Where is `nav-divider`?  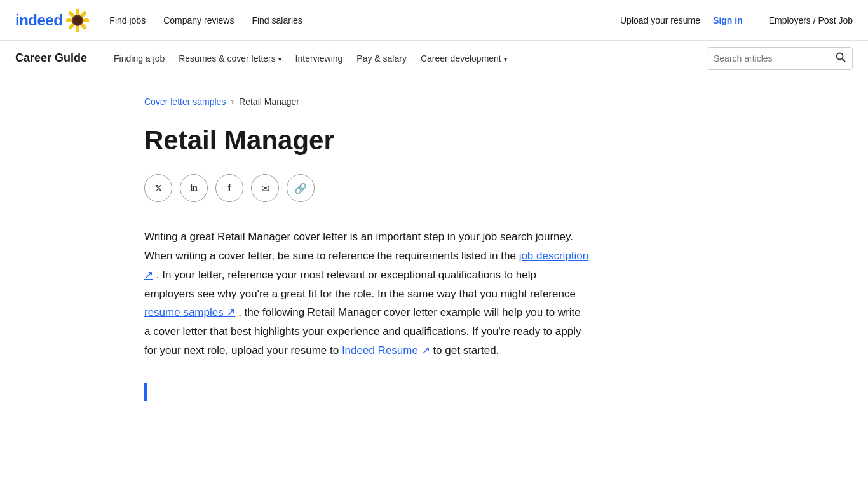 nav-divider is located at coordinates (756, 20).